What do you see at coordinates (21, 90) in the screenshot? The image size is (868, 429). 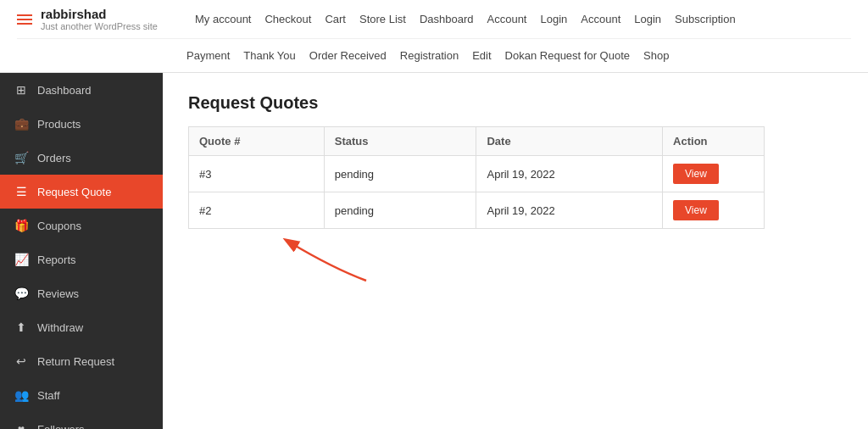 I see `dashboard-icon: ⊞` at bounding box center [21, 90].